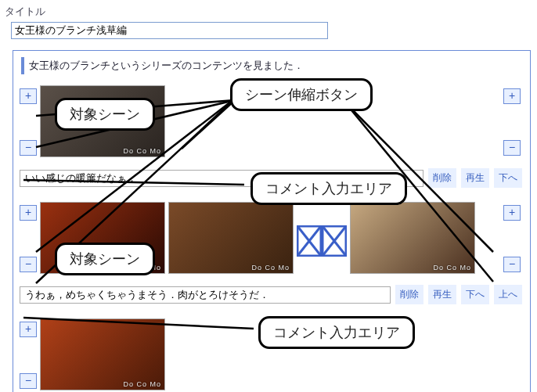 The width and height of the screenshot is (537, 392). I want to click on gap-marker-icon, so click(322, 241).